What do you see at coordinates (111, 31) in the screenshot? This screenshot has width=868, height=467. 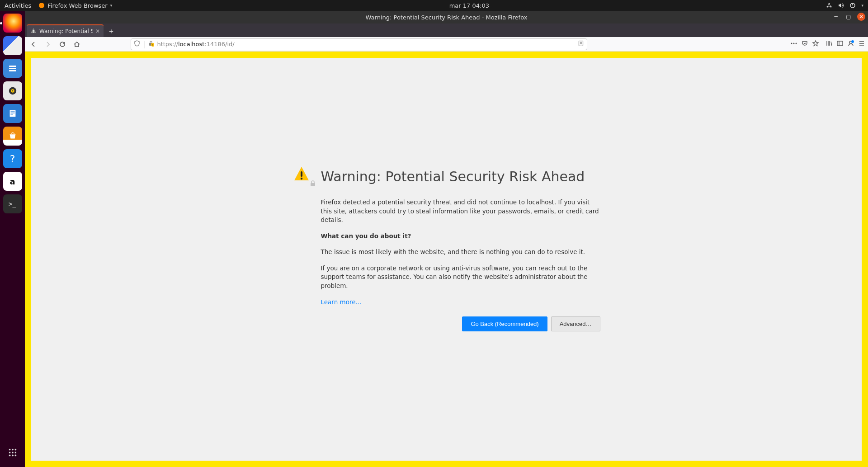 I see `new-tab-button: ＋` at bounding box center [111, 31].